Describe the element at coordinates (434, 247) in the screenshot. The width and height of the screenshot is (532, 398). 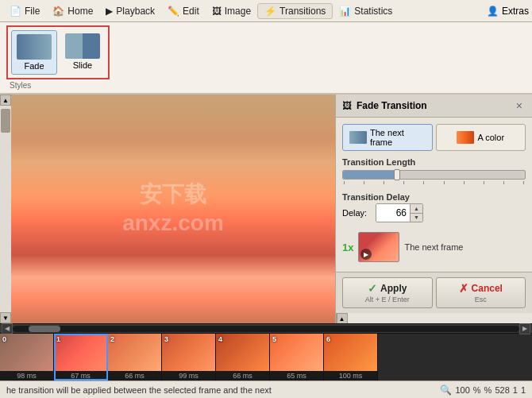
I see `preview-thumb-label: The next frame` at that location.